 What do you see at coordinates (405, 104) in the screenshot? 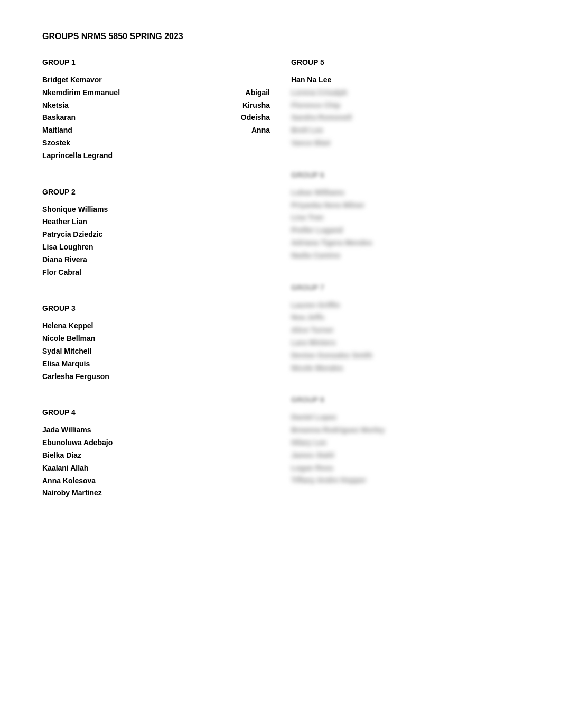
I see `group5-section: GROUP 5 Han Na Lee Lorena Crisalph Flore…` at bounding box center [405, 104].